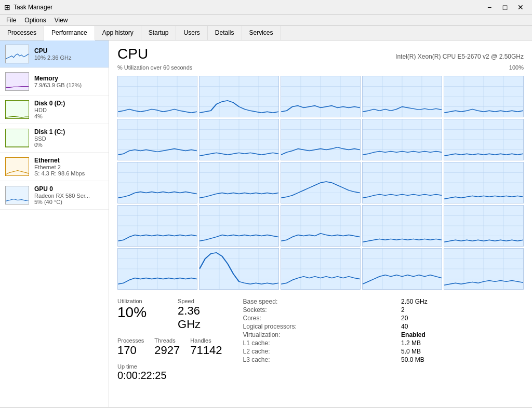  Describe the element at coordinates (17, 110) in the screenshot. I see `disk0-mini-graph` at that location.